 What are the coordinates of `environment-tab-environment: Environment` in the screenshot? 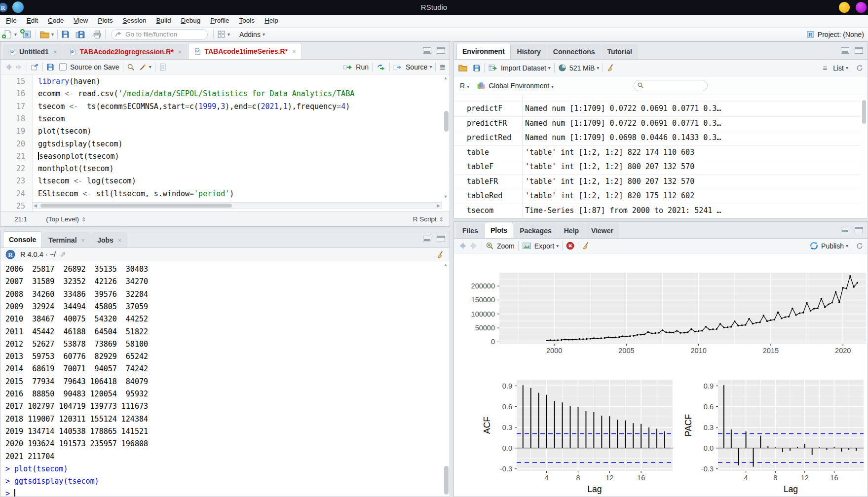 It's located at (484, 51).